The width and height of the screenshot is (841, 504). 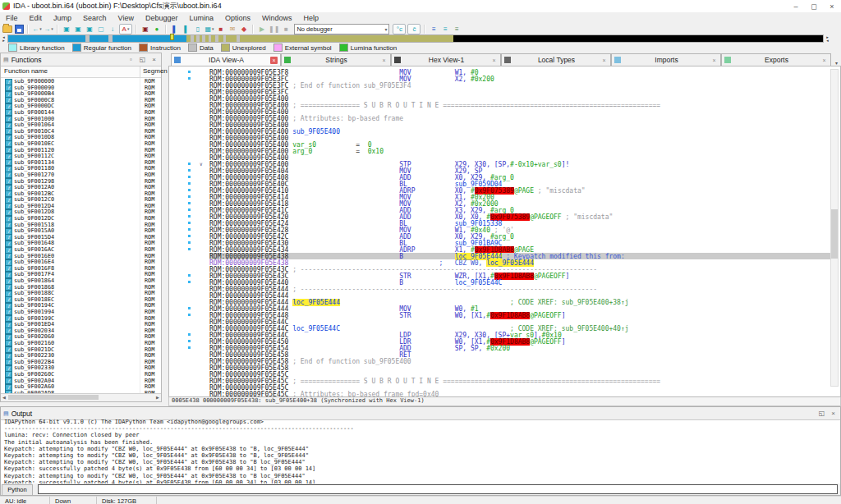 What do you see at coordinates (501, 85) in the screenshot?
I see `disasm-line: ROM:000000009F05E3FC ; End of function s…` at bounding box center [501, 85].